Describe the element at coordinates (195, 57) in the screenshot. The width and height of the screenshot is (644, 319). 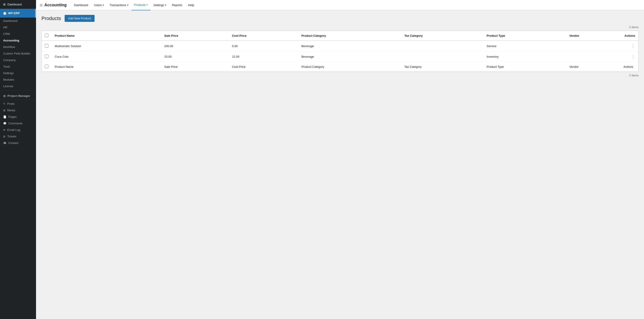
I see `row-1-sale-price: 15.00` at that location.